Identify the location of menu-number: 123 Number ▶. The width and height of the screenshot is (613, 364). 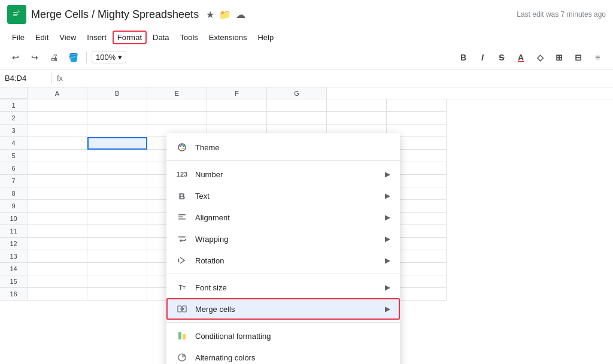
(283, 174).